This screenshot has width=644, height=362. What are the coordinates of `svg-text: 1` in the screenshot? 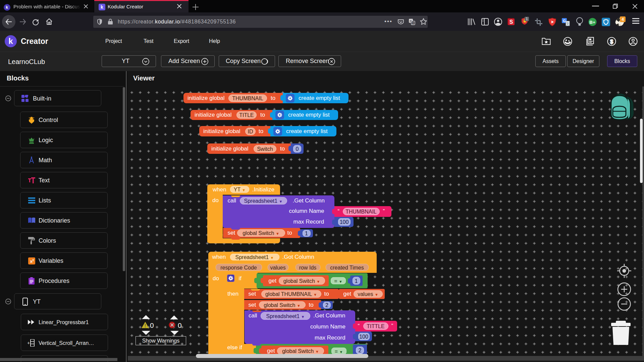 It's located at (527, 19).